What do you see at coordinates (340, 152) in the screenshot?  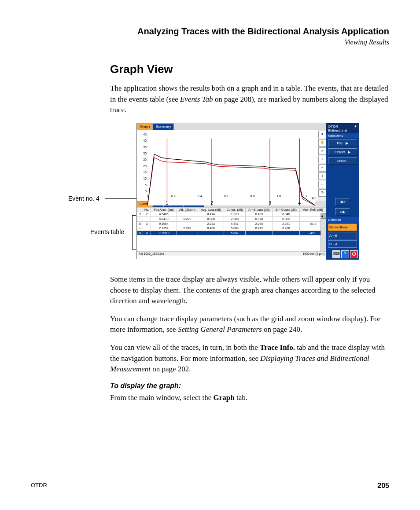 I see `export-label: Export` at bounding box center [340, 152].